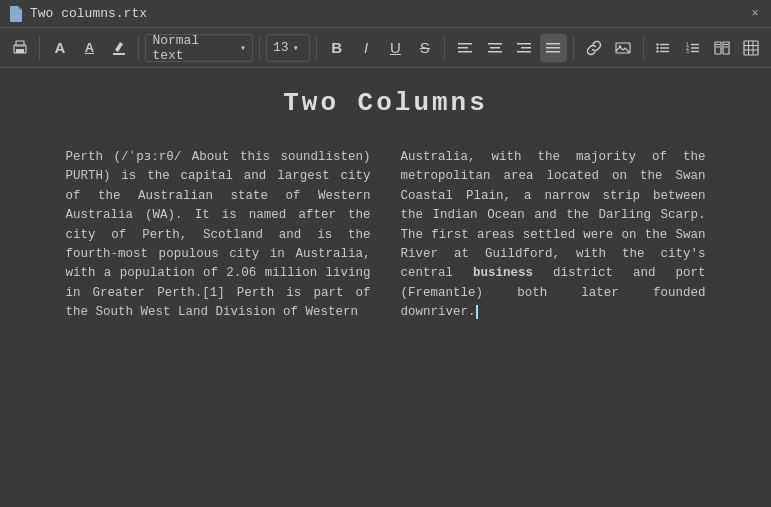 This screenshot has width=771, height=507. I want to click on column-2: Australia, with the majority of the metr…, so click(554, 235).